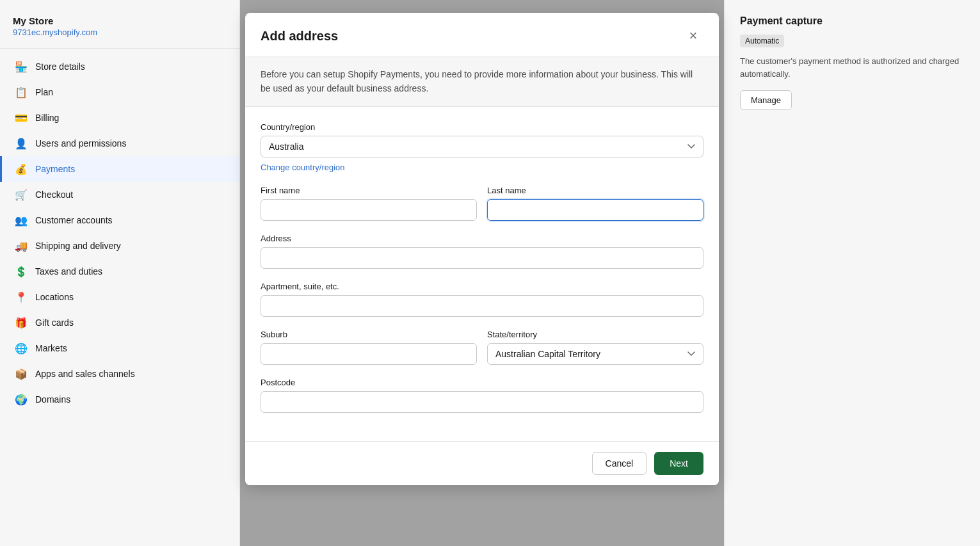  Describe the element at coordinates (54, 323) in the screenshot. I see `sidebar-item-label: Gift cards` at that location.